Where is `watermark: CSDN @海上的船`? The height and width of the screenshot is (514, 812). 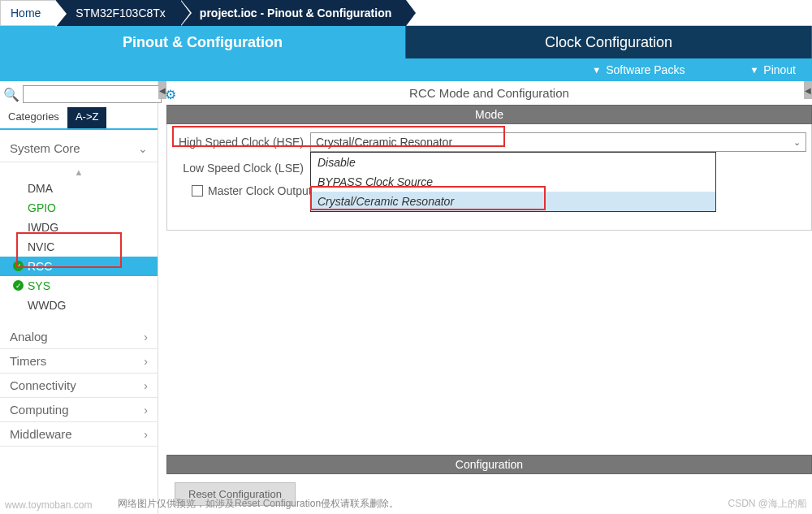 watermark: CSDN @海上的船 is located at coordinates (767, 503).